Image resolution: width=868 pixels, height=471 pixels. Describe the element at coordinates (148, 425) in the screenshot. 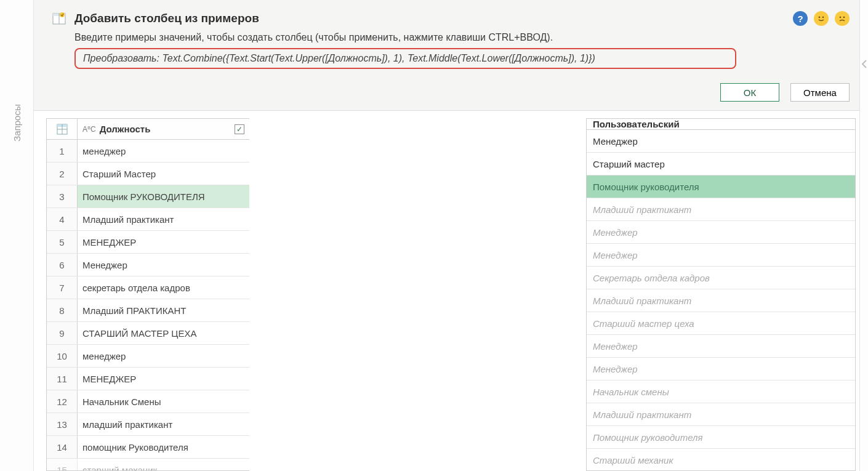

I see `table-row: 13младший практикант` at that location.